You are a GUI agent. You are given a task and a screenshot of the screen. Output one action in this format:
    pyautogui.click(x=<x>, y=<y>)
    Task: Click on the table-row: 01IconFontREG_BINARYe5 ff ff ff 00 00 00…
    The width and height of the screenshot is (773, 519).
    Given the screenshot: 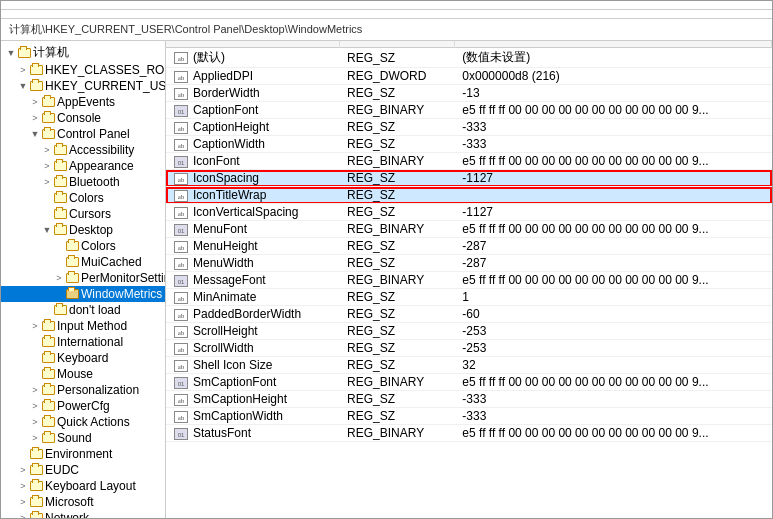 What is the action you would take?
    pyautogui.click(x=469, y=162)
    